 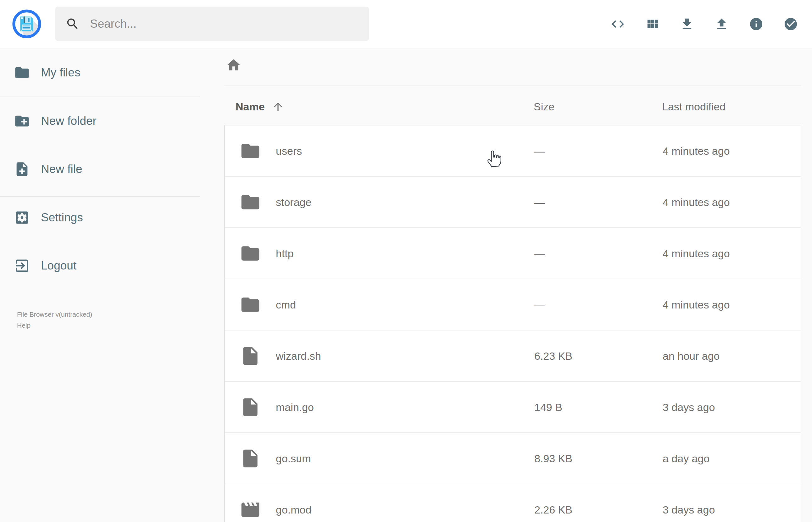 What do you see at coordinates (212, 24) in the screenshot?
I see `search-bar` at bounding box center [212, 24].